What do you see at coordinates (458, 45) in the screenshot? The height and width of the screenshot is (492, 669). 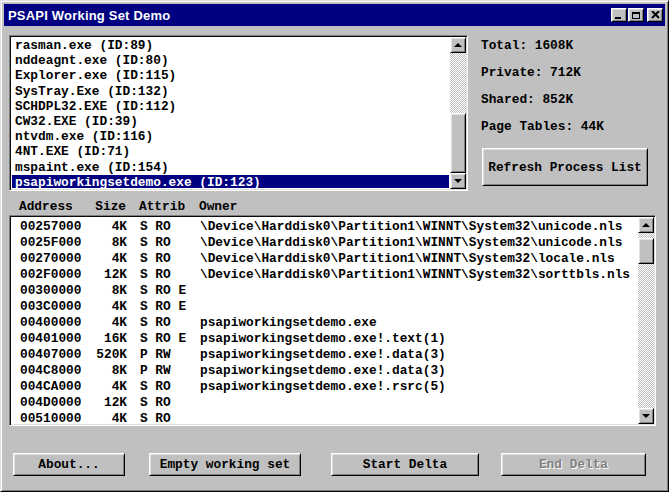 I see `arrow-up-icon` at bounding box center [458, 45].